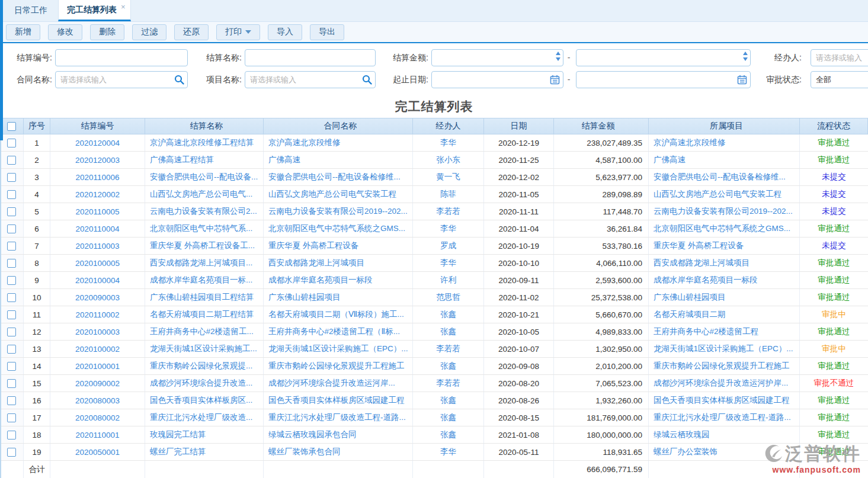  What do you see at coordinates (337, 418) in the screenshot?
I see `contract-name-link: 重庆江北污水处理厂级改造工程-道路...` at bounding box center [337, 418].